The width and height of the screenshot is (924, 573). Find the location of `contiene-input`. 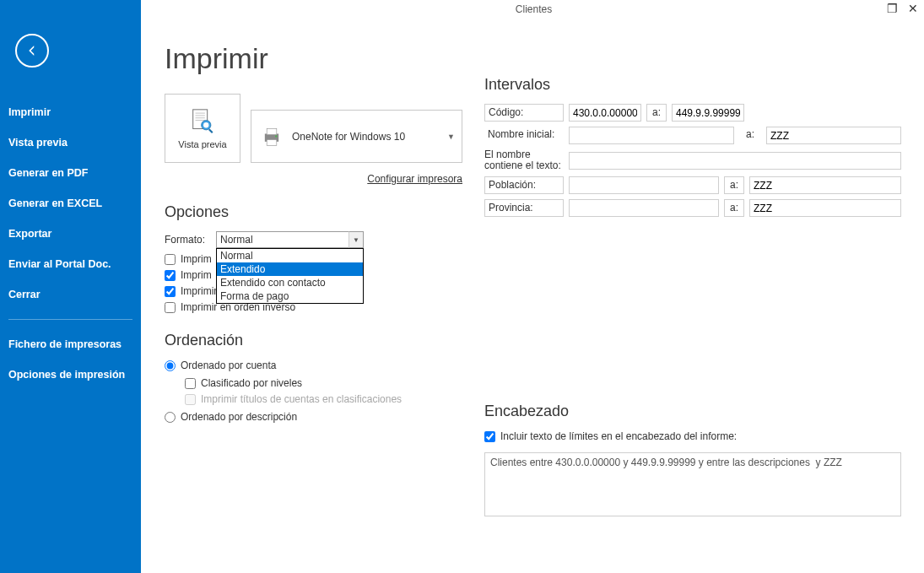

contiene-input is located at coordinates (735, 160).